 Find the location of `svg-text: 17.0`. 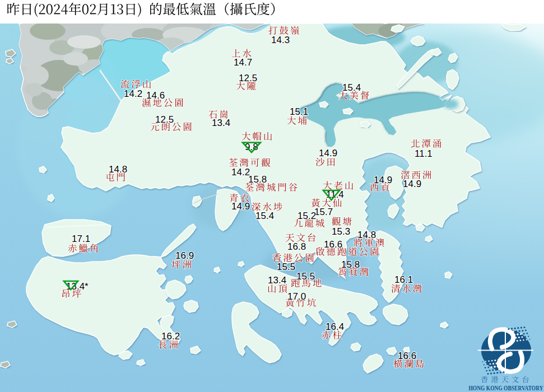

svg-text: 17.0 is located at coordinates (297, 297).